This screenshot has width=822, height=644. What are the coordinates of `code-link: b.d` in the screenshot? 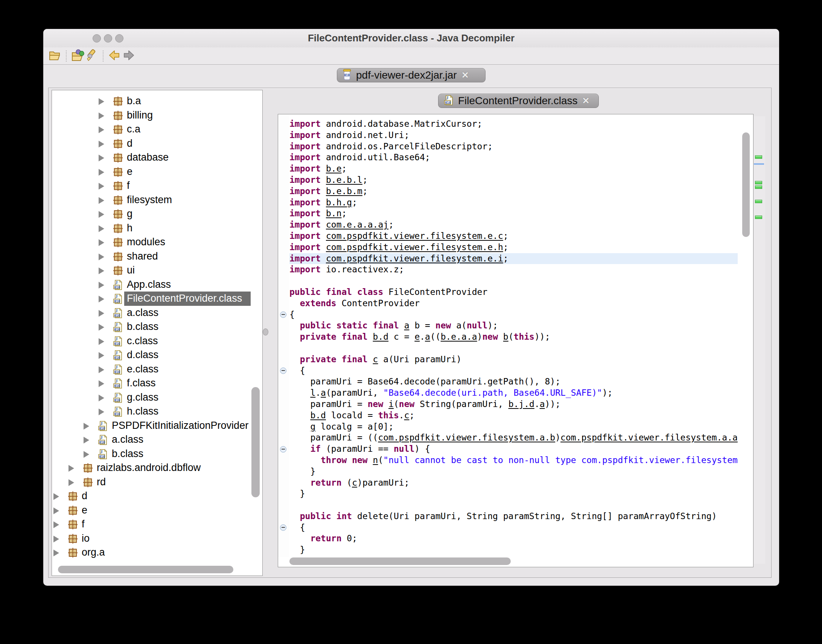 It's located at (381, 337).